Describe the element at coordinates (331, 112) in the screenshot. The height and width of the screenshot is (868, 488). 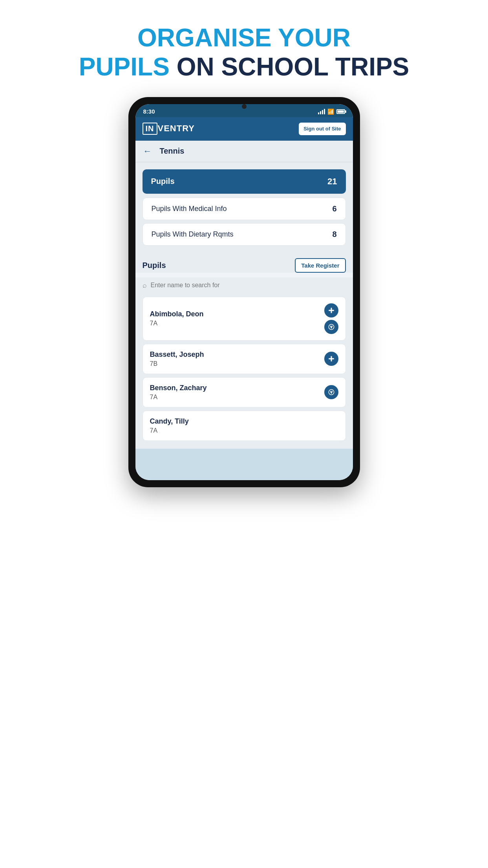
I see `wifi-icon: 📶` at that location.